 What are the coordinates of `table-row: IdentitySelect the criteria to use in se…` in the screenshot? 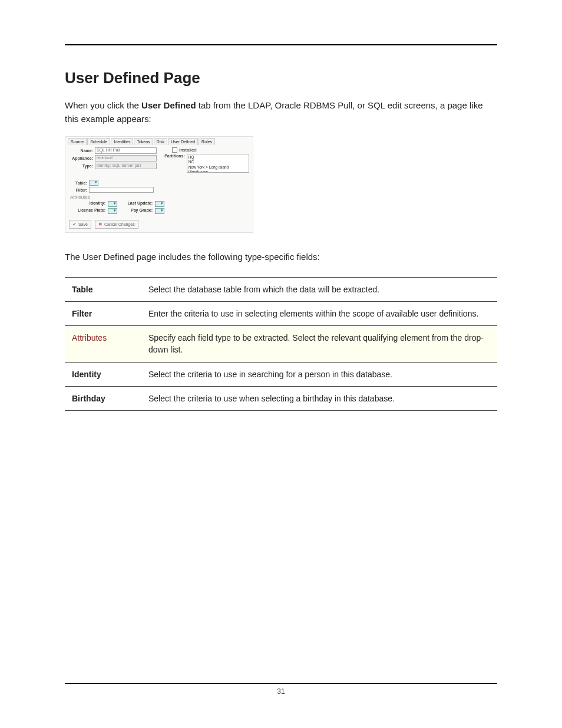 It's located at (281, 374).